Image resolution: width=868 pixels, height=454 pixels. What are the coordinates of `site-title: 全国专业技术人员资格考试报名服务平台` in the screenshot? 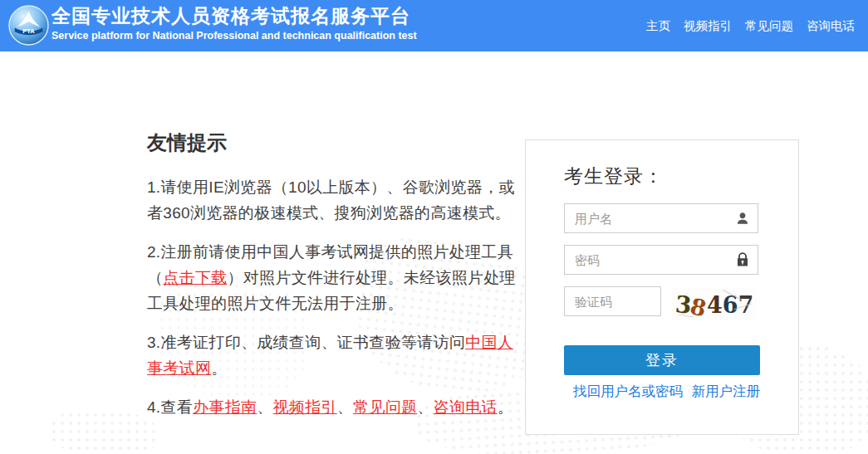 It's located at (234, 16).